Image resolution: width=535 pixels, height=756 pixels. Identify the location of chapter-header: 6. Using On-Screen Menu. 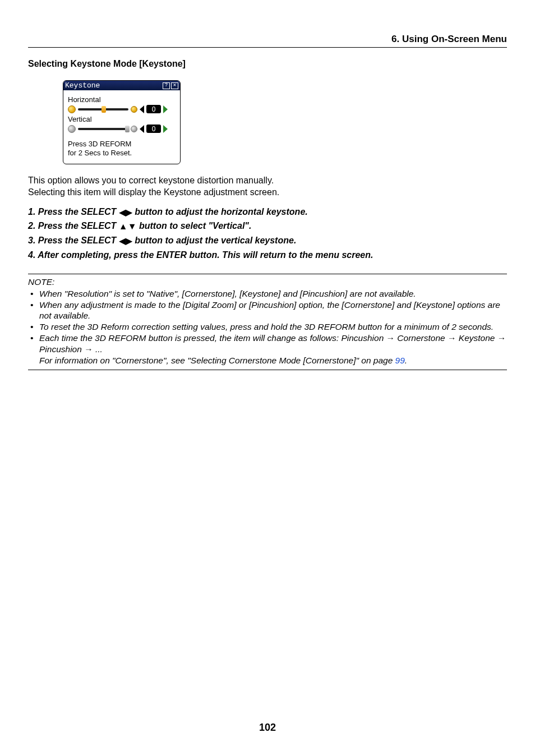
(268, 40).